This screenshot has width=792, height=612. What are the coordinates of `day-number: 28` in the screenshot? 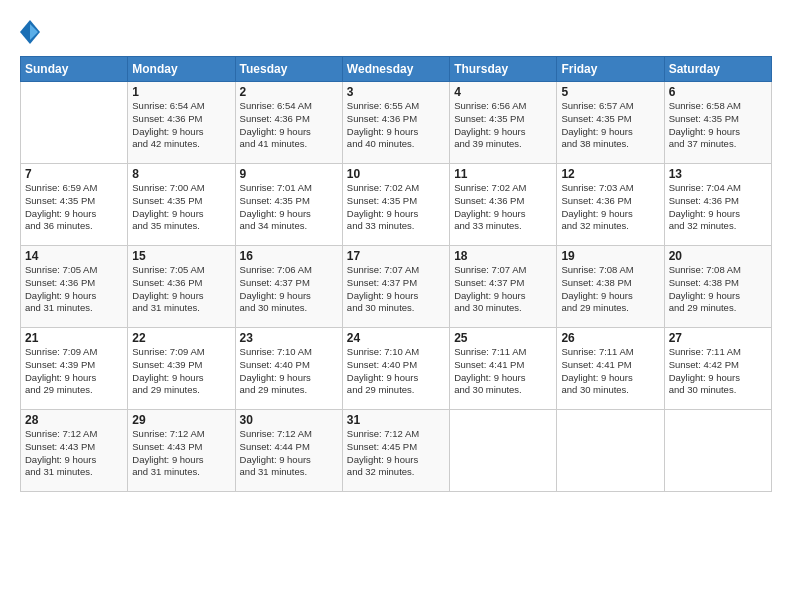 It's located at (74, 420).